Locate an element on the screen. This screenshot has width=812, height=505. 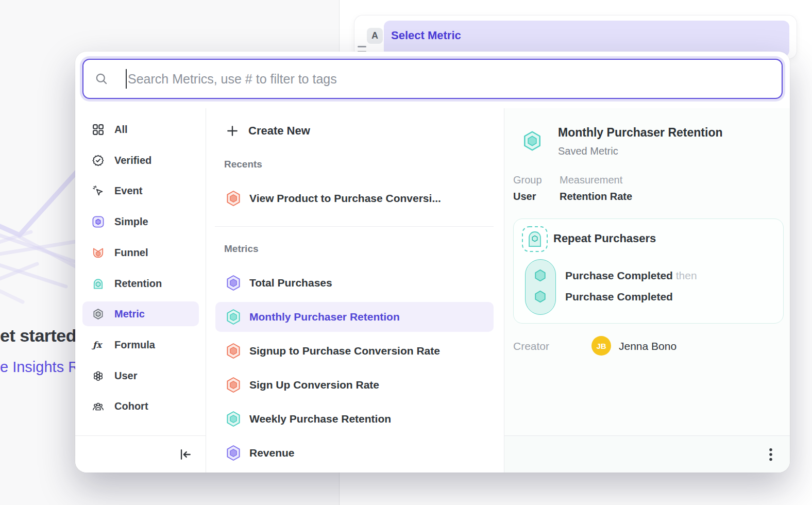
preview-metric-hexagon-icon is located at coordinates (532, 141).